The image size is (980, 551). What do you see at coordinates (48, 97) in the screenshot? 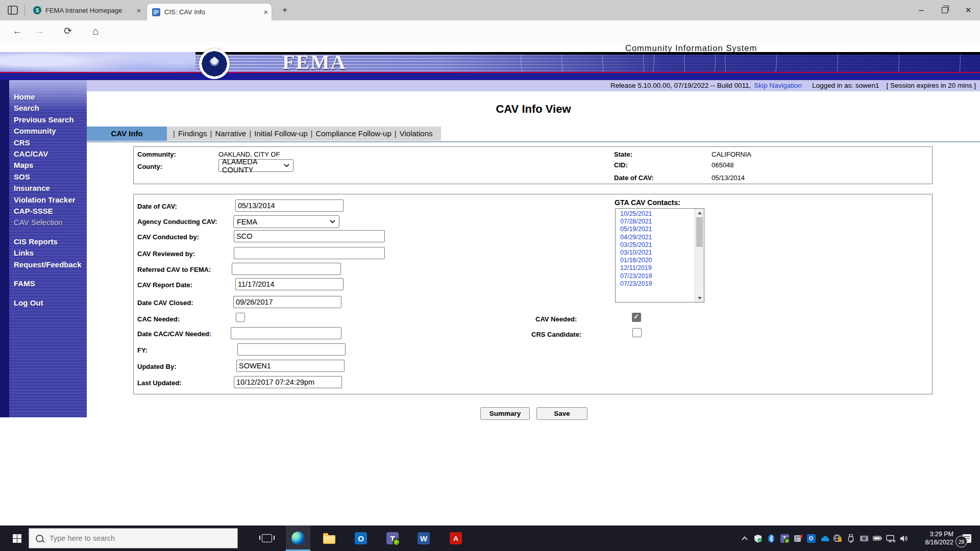
I see `sidebar-item: Home` at bounding box center [48, 97].